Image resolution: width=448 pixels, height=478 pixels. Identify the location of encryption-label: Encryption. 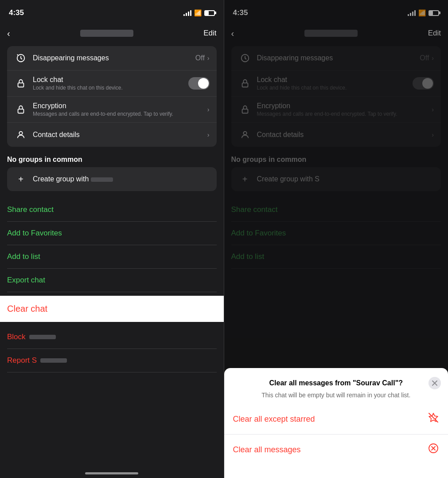
(120, 106).